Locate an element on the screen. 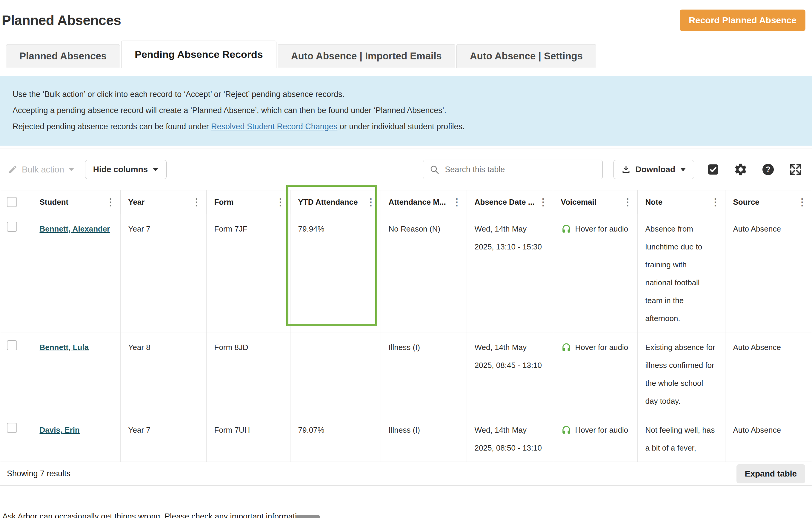  absence-date-line2: 2025, 08:45 - 13:10 is located at coordinates (510, 365).